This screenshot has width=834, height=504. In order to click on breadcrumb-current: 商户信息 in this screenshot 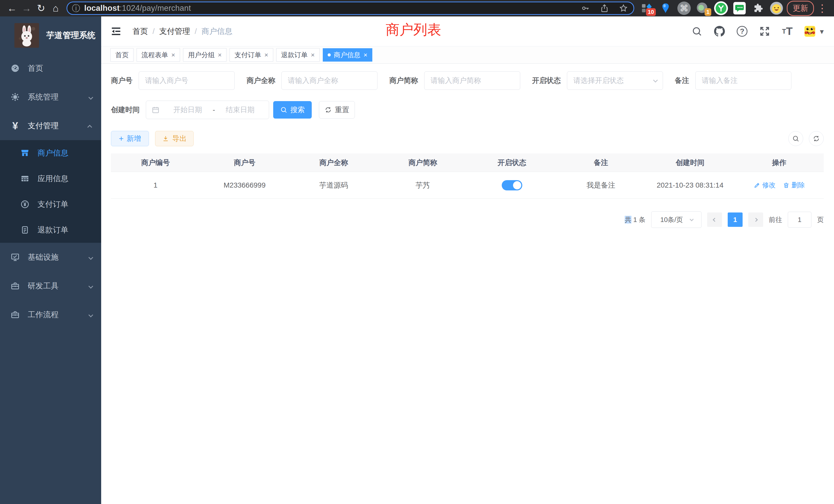, I will do `click(217, 31)`.